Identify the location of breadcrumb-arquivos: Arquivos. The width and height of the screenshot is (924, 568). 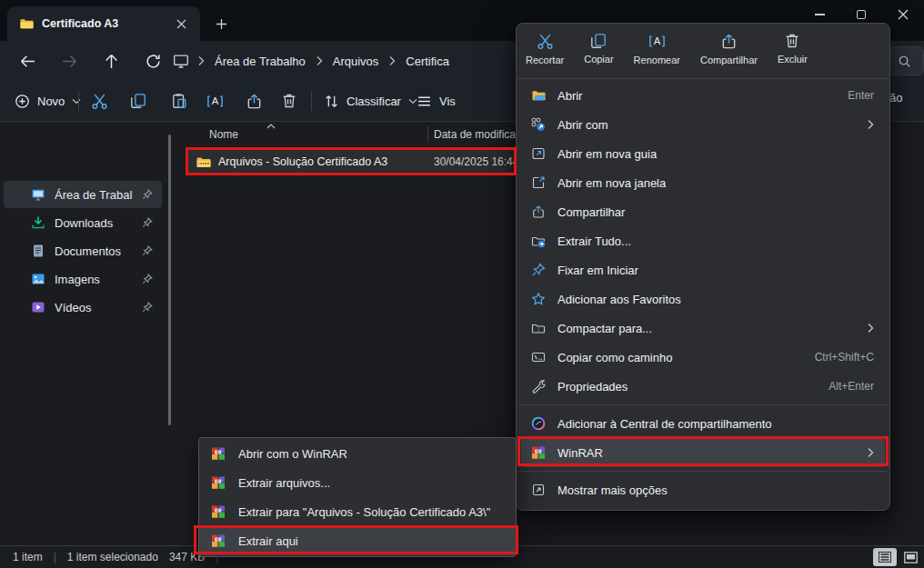
(357, 62).